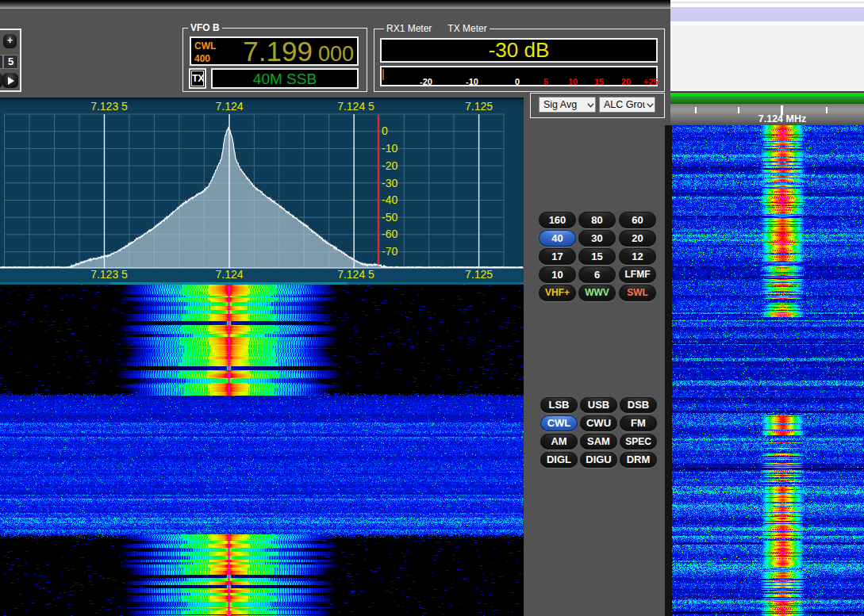 The image size is (864, 616). Describe the element at coordinates (390, 251) in the screenshot. I see `svg-text: -70` at that location.